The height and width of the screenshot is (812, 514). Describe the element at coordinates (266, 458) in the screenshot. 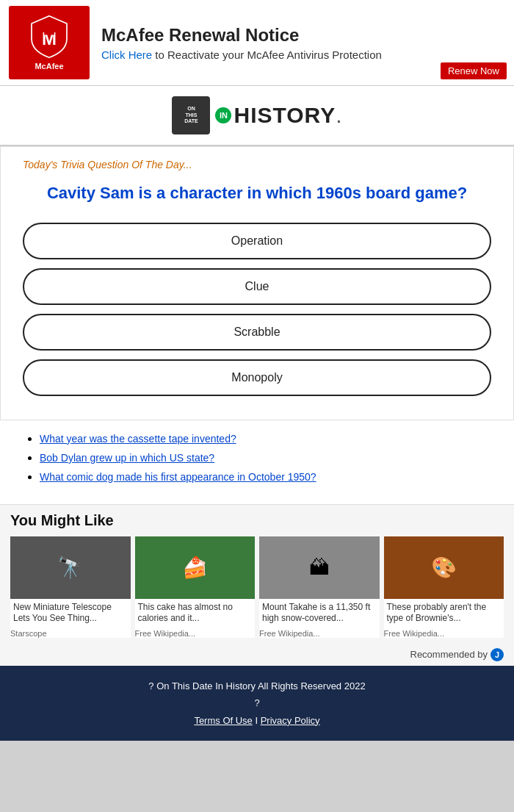

I see `link-item-2: Bob Dylan grew up in which US state?` at that location.